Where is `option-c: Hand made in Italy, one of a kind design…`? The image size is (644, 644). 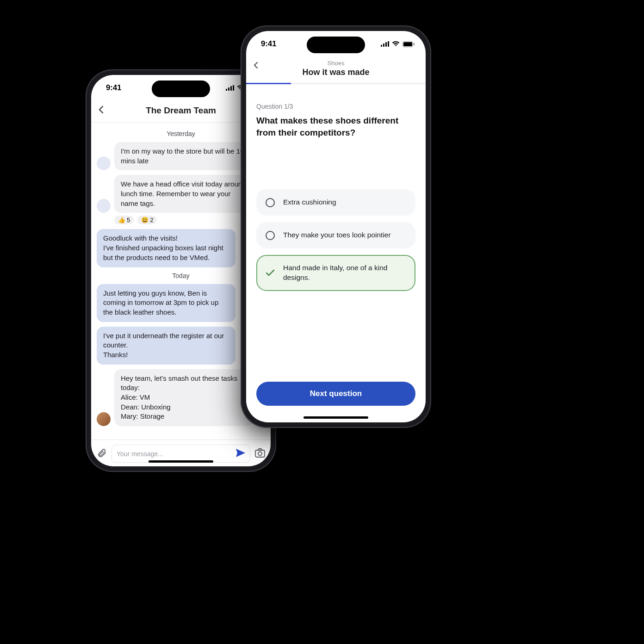 option-c: Hand made in Italy, one of a kind design… is located at coordinates (336, 273).